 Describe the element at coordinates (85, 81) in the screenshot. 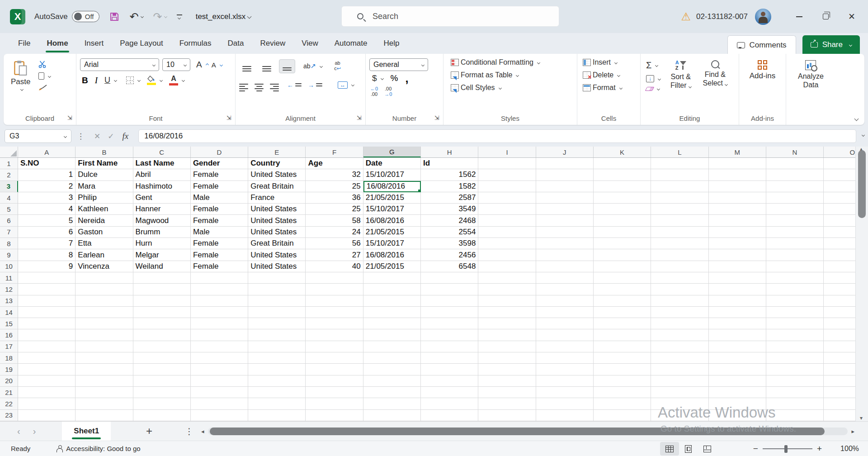

I see `bold-button: B` at that location.